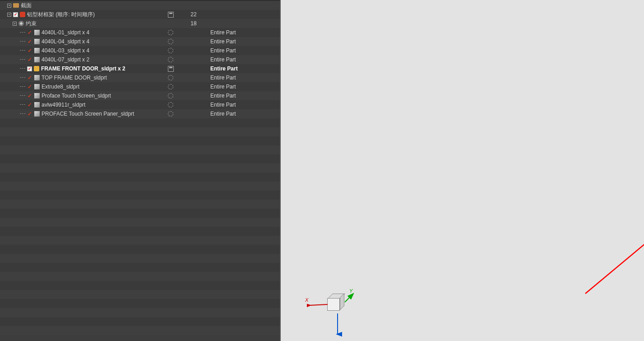  I want to click on tree-row: ✓4040L-04_sldprt x 4Entire Part, so click(140, 42).